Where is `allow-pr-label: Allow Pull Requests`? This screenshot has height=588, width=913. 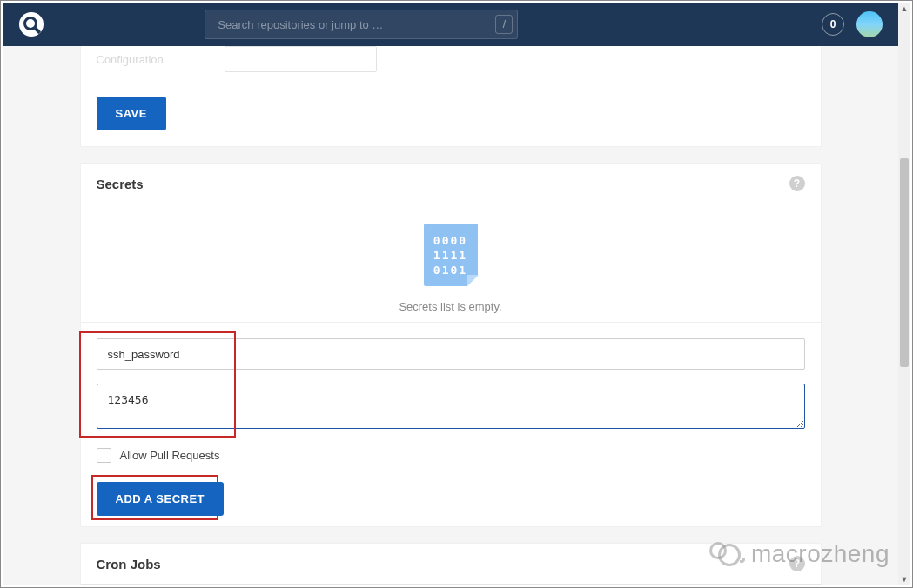
allow-pr-label: Allow Pull Requests is located at coordinates (171, 456).